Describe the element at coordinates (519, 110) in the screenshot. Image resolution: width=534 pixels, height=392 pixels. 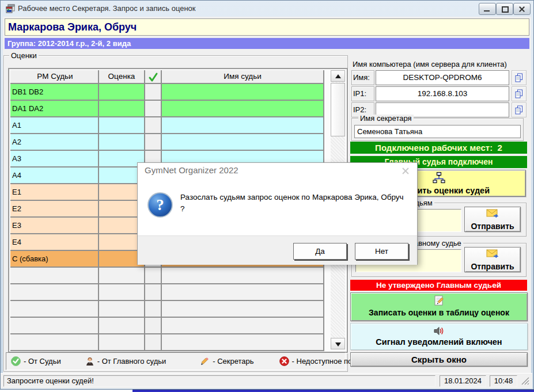
I see `copy-ip2-button` at that location.